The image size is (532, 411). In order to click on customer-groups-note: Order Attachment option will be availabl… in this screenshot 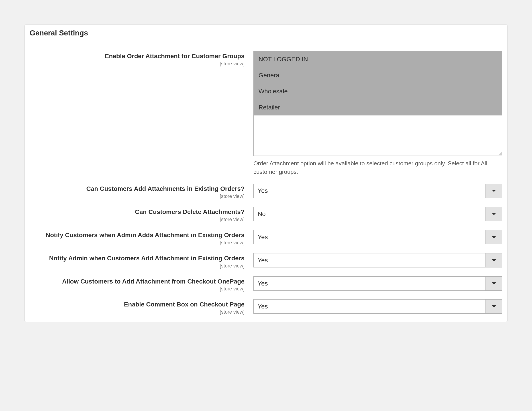, I will do `click(378, 168)`.